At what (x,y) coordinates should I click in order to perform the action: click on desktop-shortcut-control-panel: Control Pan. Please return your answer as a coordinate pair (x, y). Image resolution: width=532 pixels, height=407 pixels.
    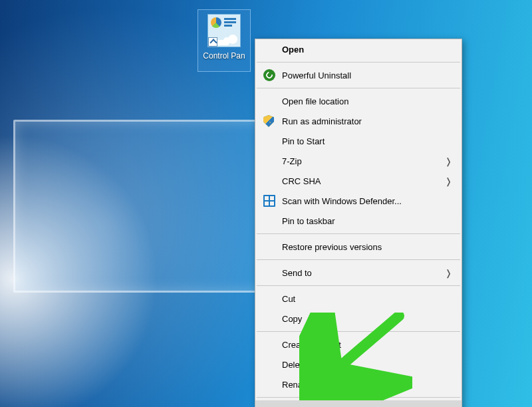
    Looking at the image, I should click on (224, 41).